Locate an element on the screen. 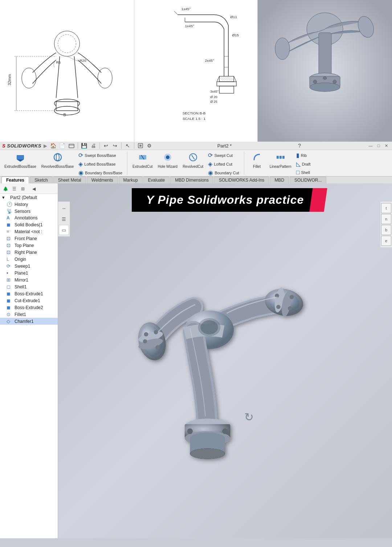 This screenshot has width=392, height=547. sidebar-icon-config: ⊞ is located at coordinates (23, 189).